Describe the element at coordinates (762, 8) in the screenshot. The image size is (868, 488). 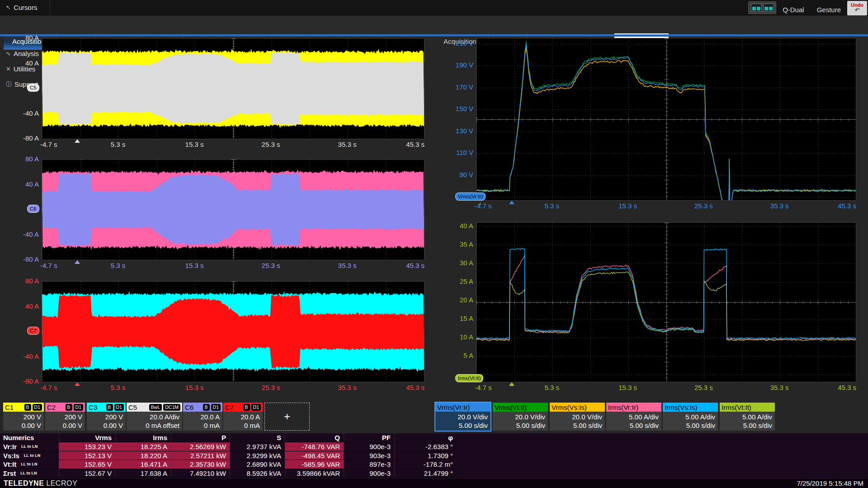
I see `q-dual-button` at that location.